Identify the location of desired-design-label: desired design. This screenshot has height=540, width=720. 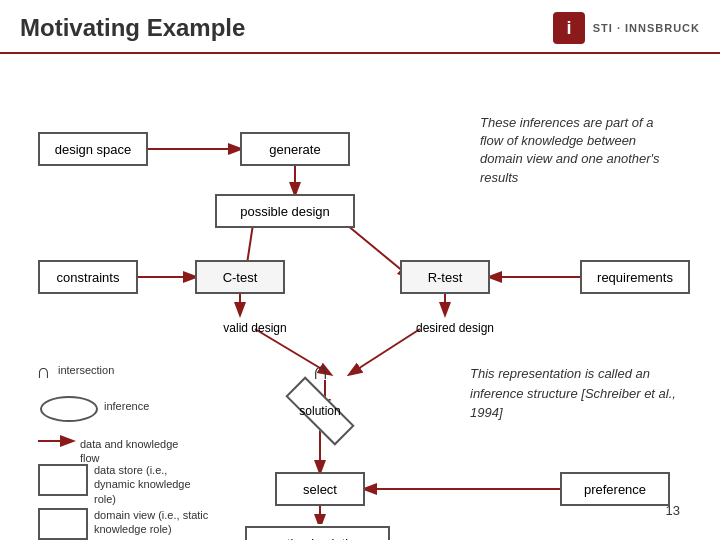
(455, 328).